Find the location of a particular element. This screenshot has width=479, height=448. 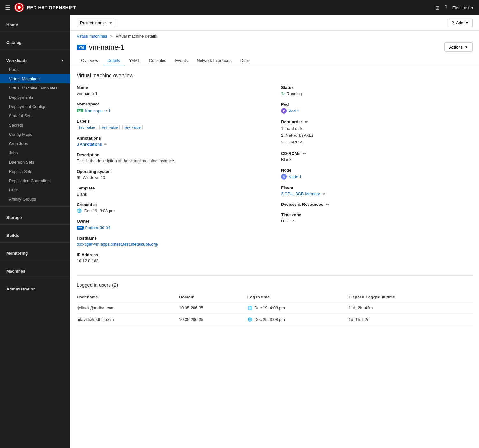

field-node: Node N Node 1 is located at coordinates (377, 174).